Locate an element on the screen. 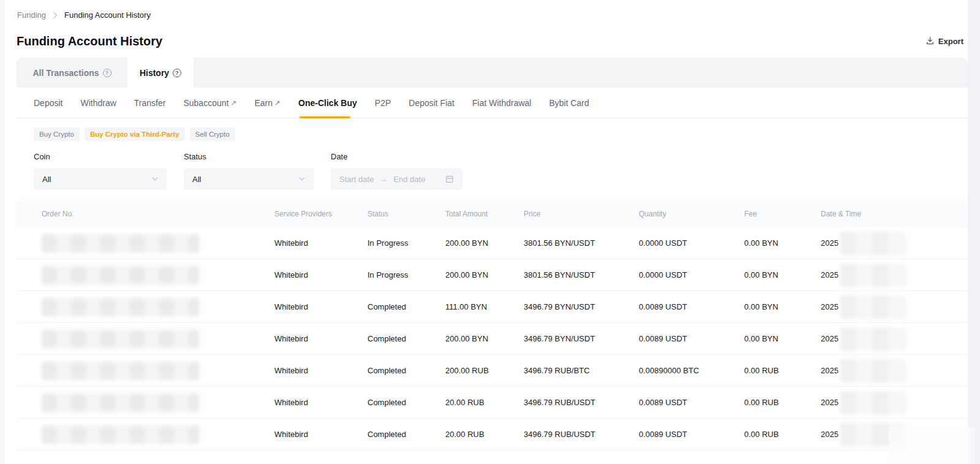 Image resolution: width=980 pixels, height=464 pixels. col-total-amount: Total Amount is located at coordinates (484, 214).